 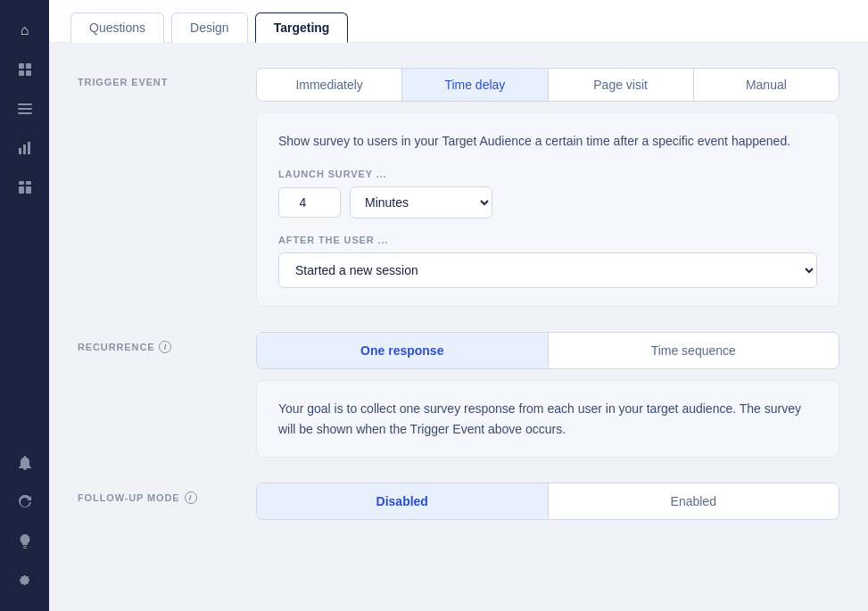 What do you see at coordinates (459, 501) in the screenshot?
I see `follow-up-section: FOLLOW-UP MODE i Disabled Enabled` at bounding box center [459, 501].